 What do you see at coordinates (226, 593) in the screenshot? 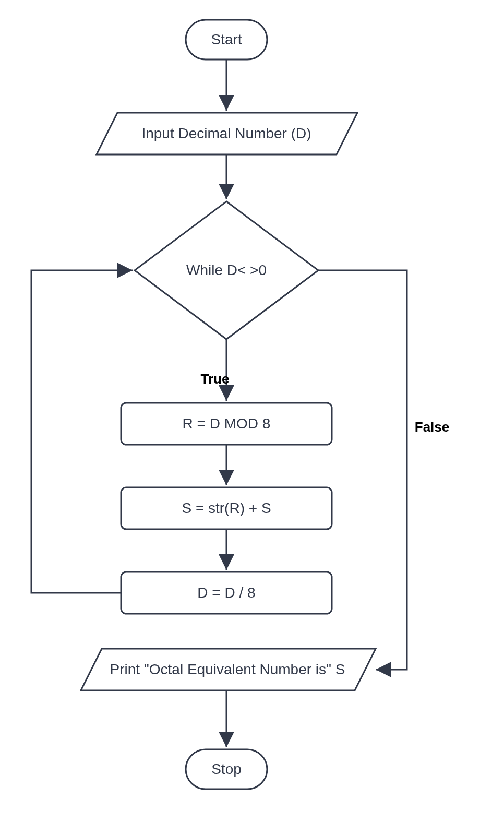
I see `process3-label: D = D / 8` at bounding box center [226, 593].